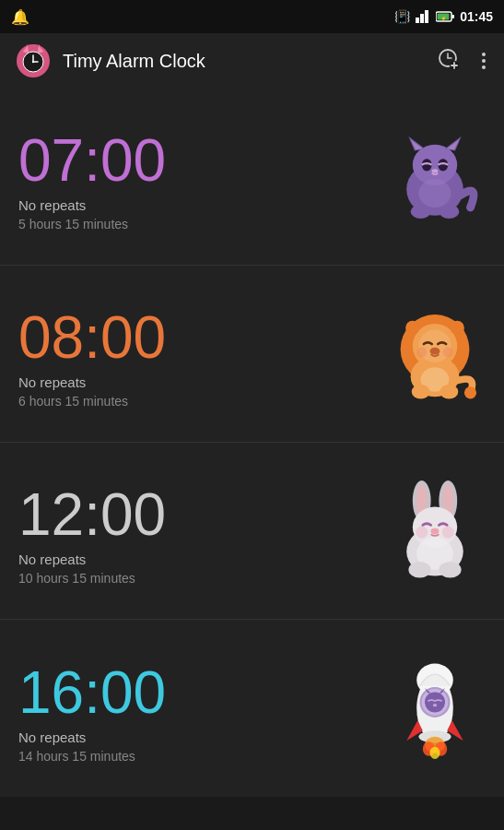  I want to click on app-title: Timy Alarm Clock, so click(135, 61).